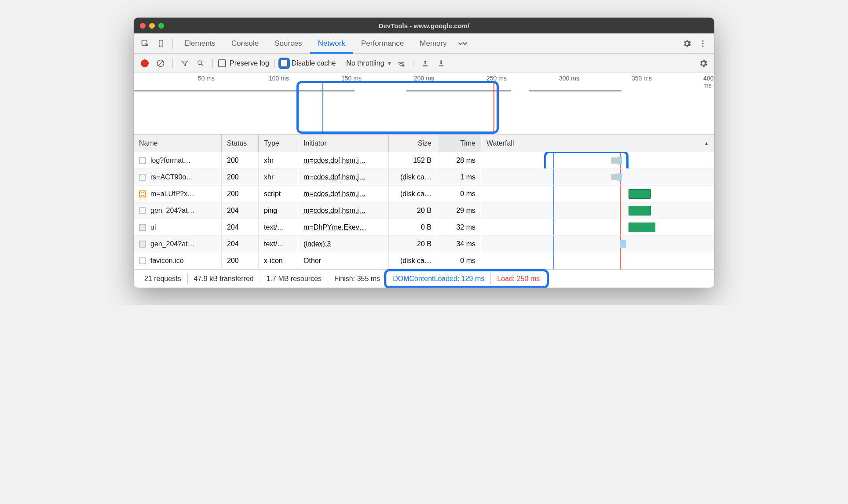  What do you see at coordinates (172, 44) in the screenshot?
I see `separator` at bounding box center [172, 44].